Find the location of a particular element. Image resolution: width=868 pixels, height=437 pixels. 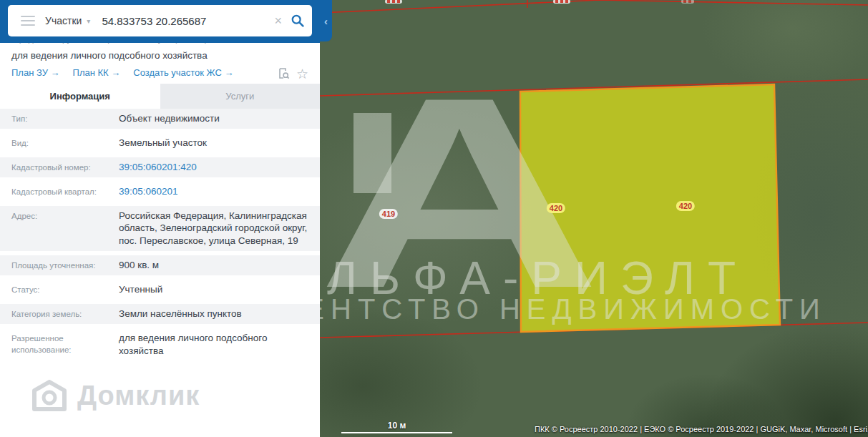

domclick-watermark: Домклик is located at coordinates (114, 396).